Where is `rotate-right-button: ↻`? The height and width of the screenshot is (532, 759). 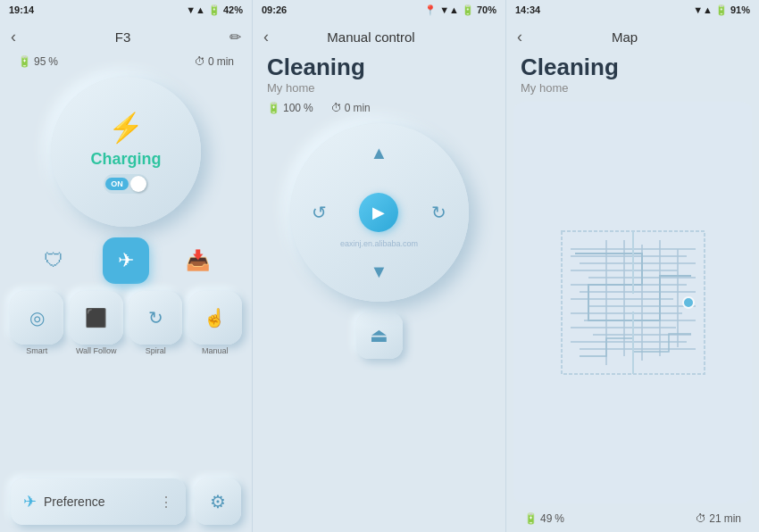
rotate-right-button: ↻ is located at coordinates (438, 212).